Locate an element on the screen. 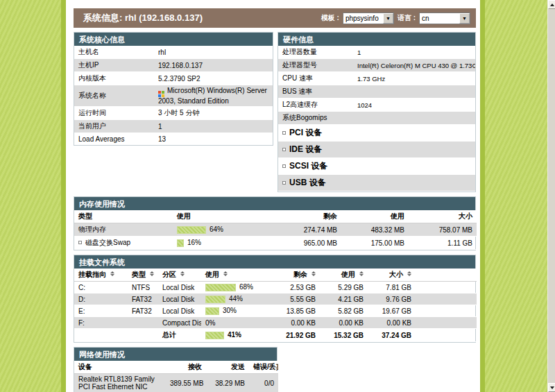  device-group-cell: SCSI 设备 is located at coordinates (377, 167).